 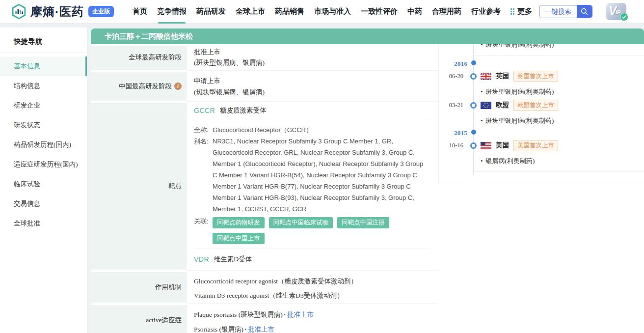 What do you see at coordinates (536, 105) in the screenshot?
I see `first-launch-tag: 欧盟首次上市` at bounding box center [536, 105].